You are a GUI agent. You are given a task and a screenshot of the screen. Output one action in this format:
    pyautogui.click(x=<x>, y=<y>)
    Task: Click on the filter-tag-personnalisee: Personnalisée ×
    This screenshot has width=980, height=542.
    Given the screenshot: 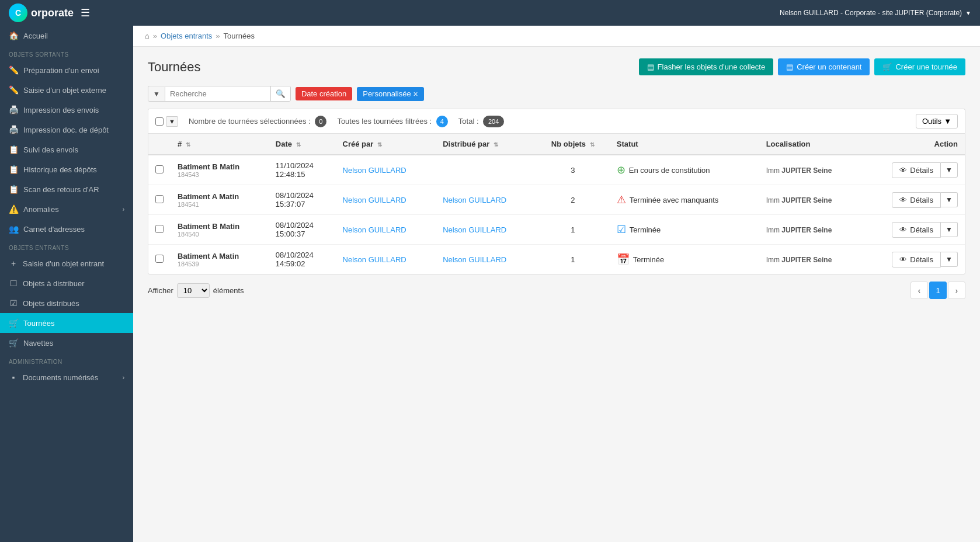 What is the action you would take?
    pyautogui.click(x=390, y=94)
    